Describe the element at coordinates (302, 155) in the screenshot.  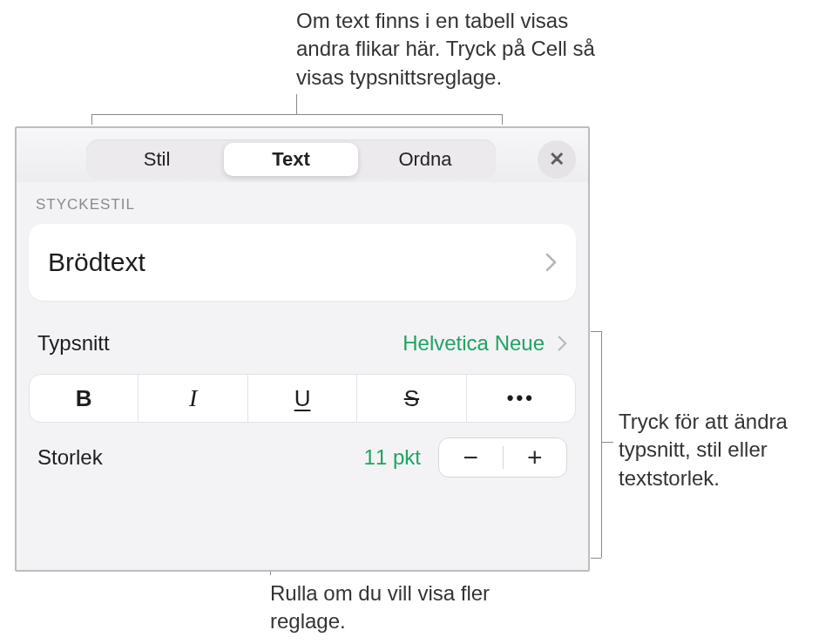
I see `panel-header: Stil Text Ordna ✕` at that location.